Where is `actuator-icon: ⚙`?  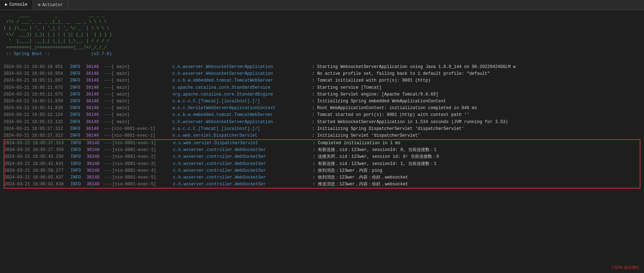 actuator-icon: ⚙ is located at coordinates (39, 5).